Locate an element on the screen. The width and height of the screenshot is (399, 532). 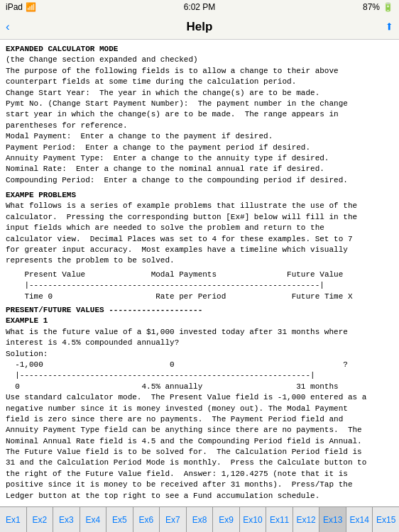
battery-icon: 🔋 is located at coordinates (388, 7).